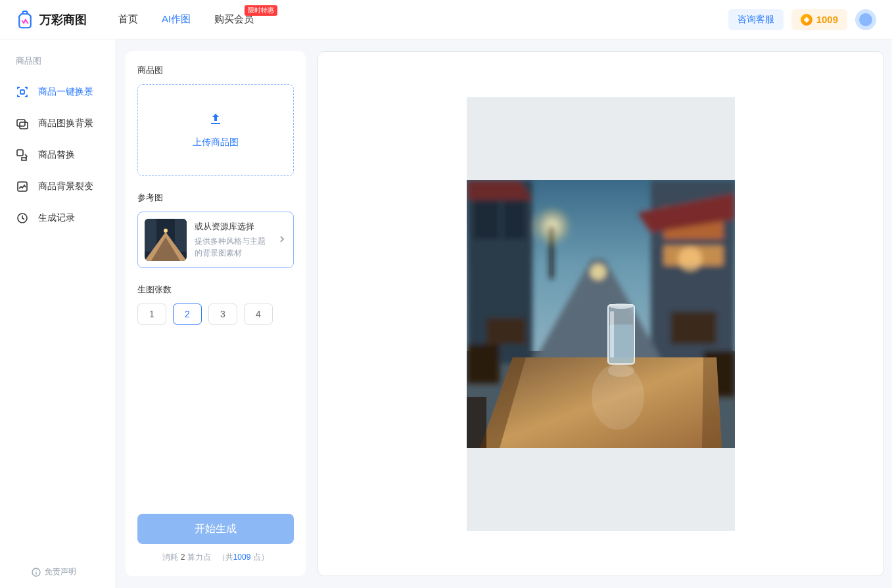 The width and height of the screenshot is (892, 588). Describe the element at coordinates (66, 187) in the screenshot. I see `sidebar-item-label: 商品背景裂变` at that location.